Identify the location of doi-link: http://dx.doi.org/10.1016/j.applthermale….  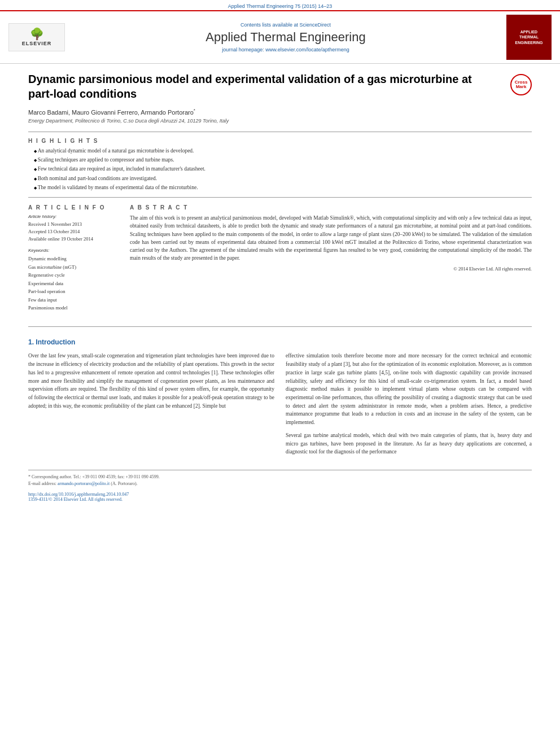
(280, 495).